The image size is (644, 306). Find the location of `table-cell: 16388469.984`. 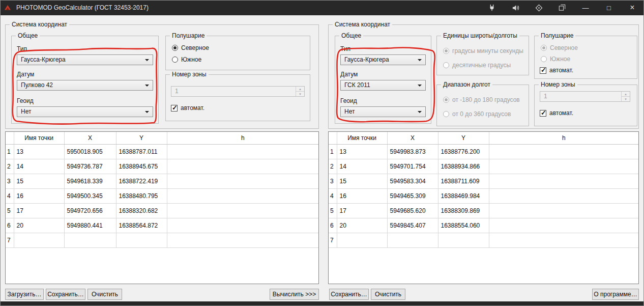

table-cell: 16388469.984 is located at coordinates (463, 196).